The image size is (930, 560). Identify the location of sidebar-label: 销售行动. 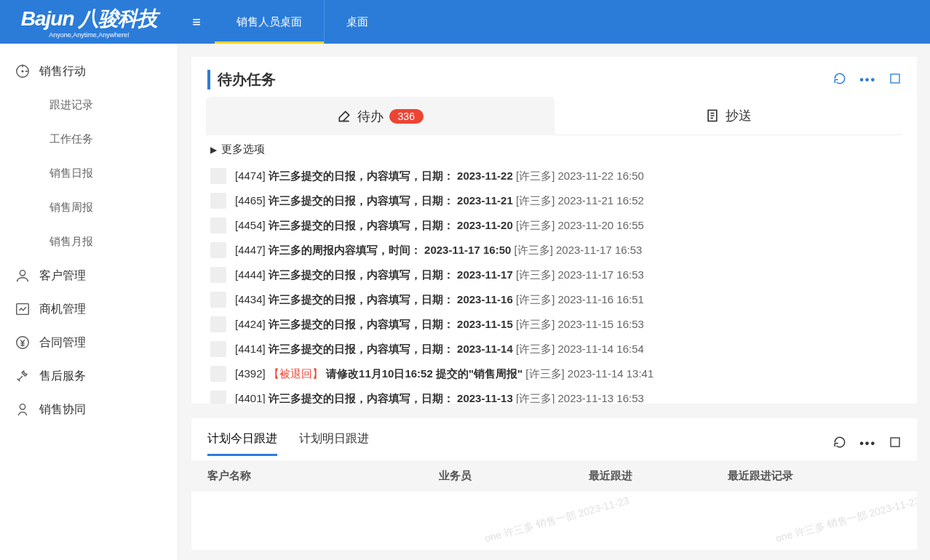
(63, 71).